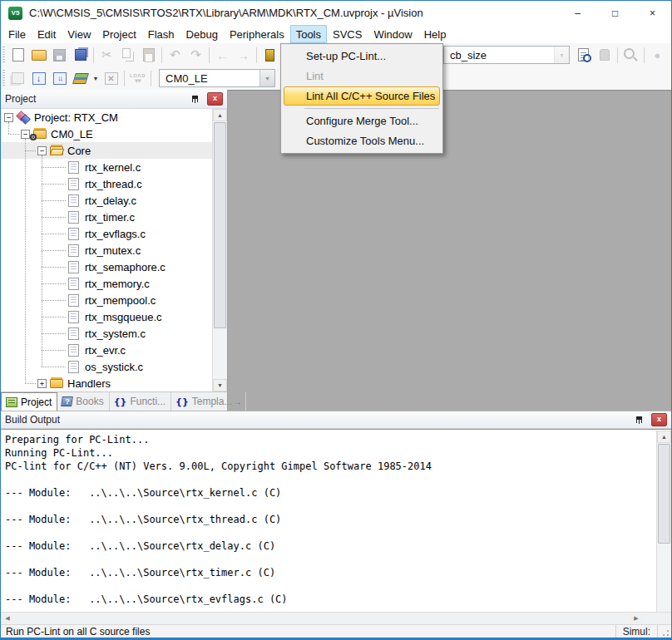 The height and width of the screenshot is (640, 672). Describe the element at coordinates (309, 34) in the screenshot. I see `menu-tools: Tools` at that location.